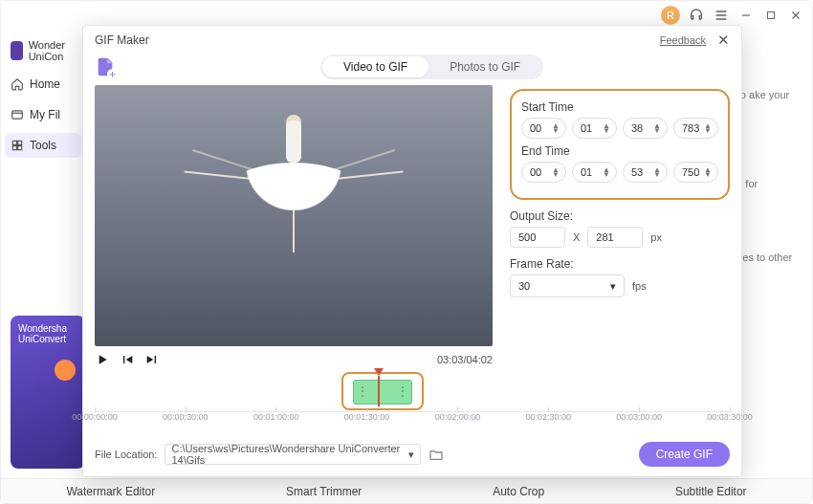 Image resolution: width=813 pixels, height=504 pixels. Describe the element at coordinates (102, 360) in the screenshot. I see `play-icon` at that location.